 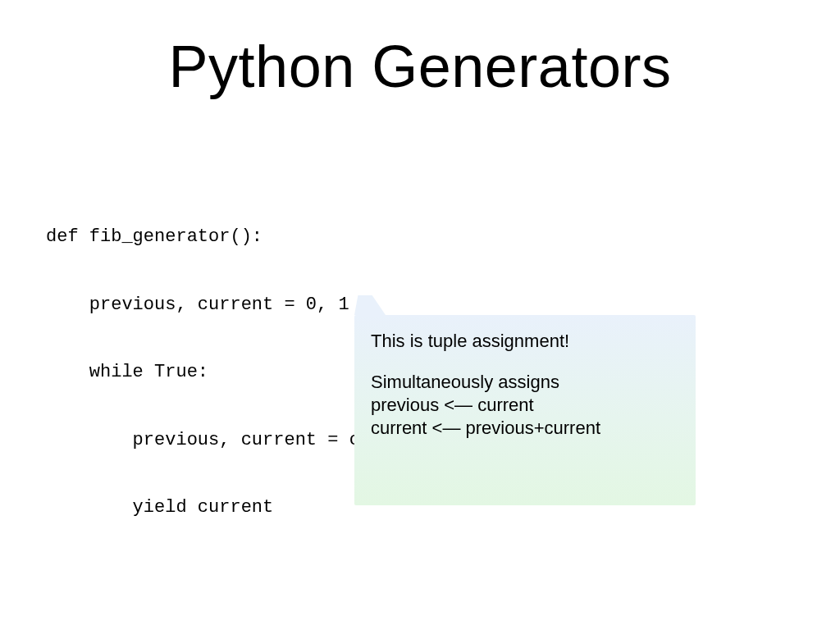 I want to click on callout-box: This is tuple assignment! Simultaneously…, so click(x=525, y=410).